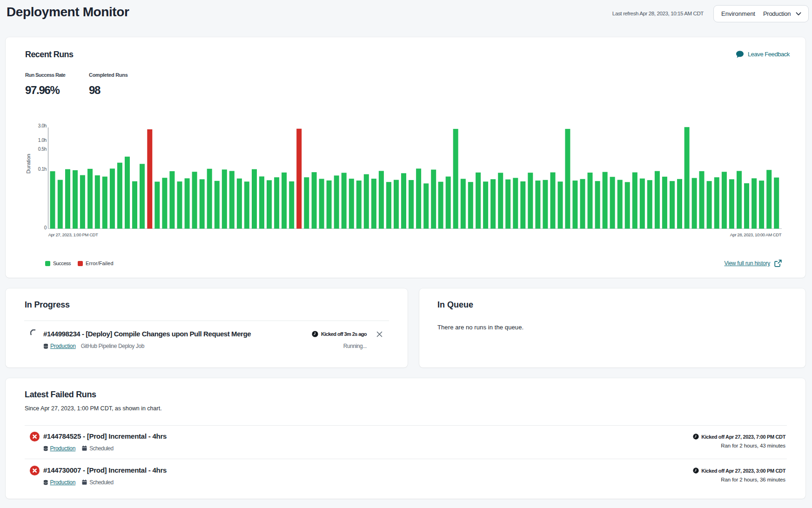  Describe the element at coordinates (74, 234) in the screenshot. I see `svg-text: Apr 27, 2023, 1:00 PM CDT` at that location.